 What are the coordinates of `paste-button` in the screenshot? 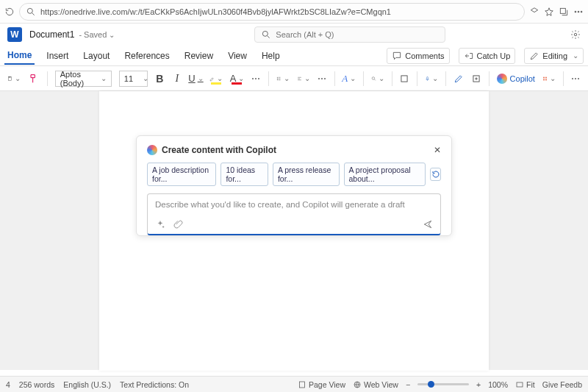 It's located at (14, 79).